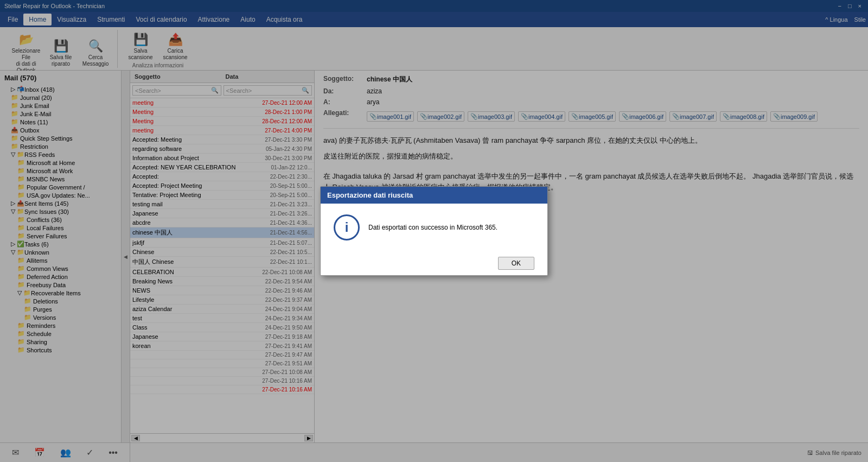 Image resolution: width=868 pixels, height=462 pixels. Describe the element at coordinates (516, 263) in the screenshot. I see `modal-ok-button: OK` at that location.